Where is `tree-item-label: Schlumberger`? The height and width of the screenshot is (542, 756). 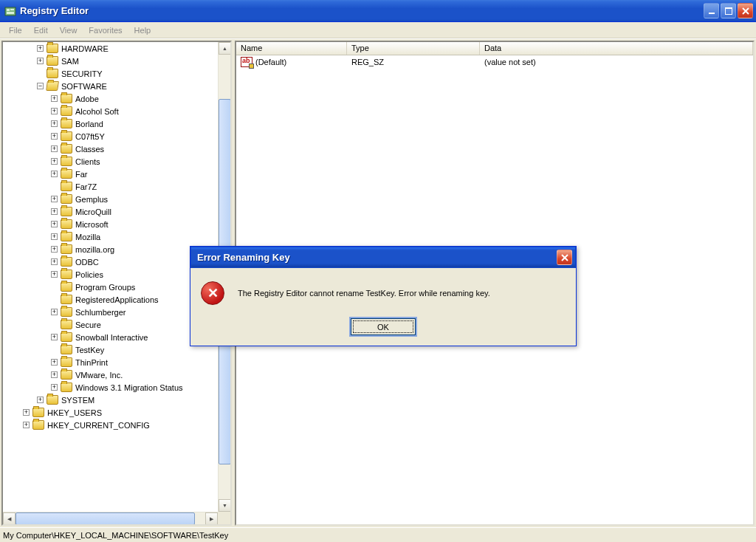
tree-item-label: Schlumberger is located at coordinates (100, 312).